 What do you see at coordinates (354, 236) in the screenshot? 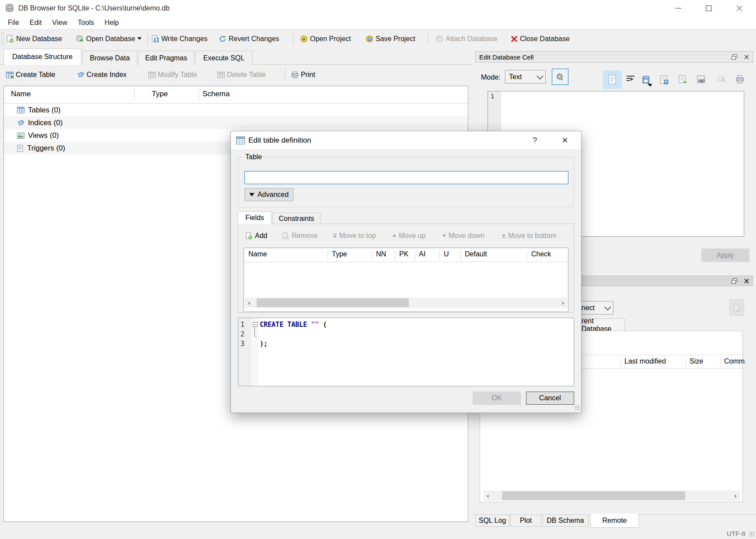
I see `move-to-top-button: Move to top` at bounding box center [354, 236].